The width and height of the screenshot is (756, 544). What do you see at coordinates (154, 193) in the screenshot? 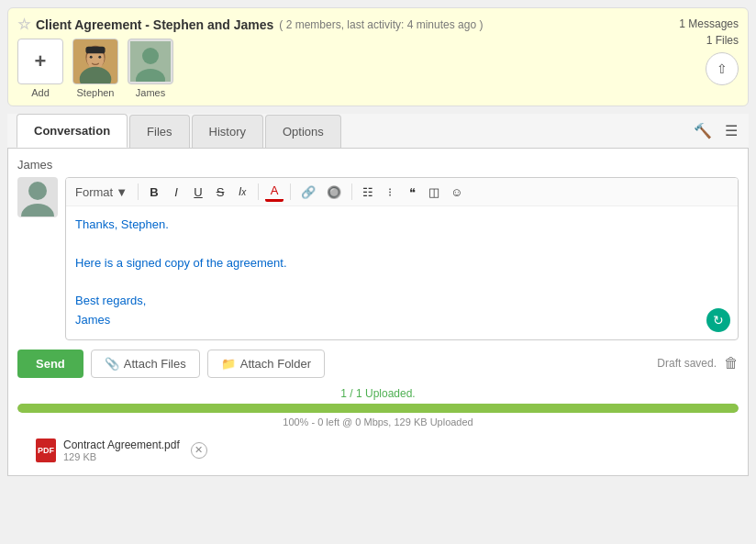
I see `bold-button: B` at bounding box center [154, 193].